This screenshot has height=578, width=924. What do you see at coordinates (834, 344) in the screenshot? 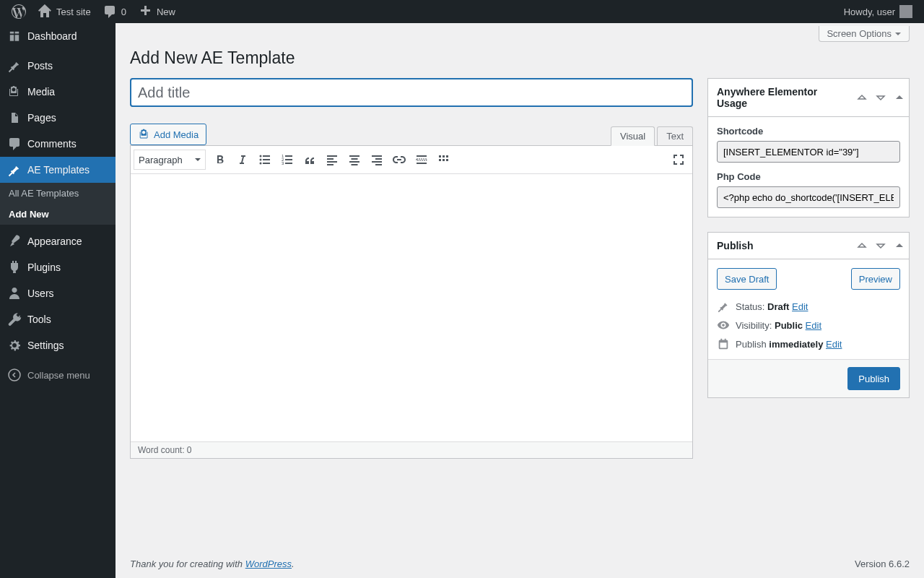
I see `publish-edit-link: Edit` at bounding box center [834, 344].